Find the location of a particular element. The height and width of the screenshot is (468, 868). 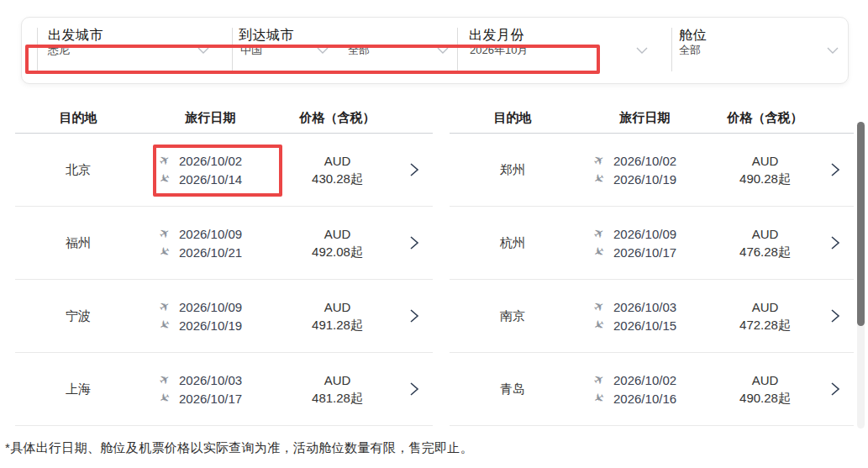

return-date: 2026/10/14 is located at coordinates (210, 180).